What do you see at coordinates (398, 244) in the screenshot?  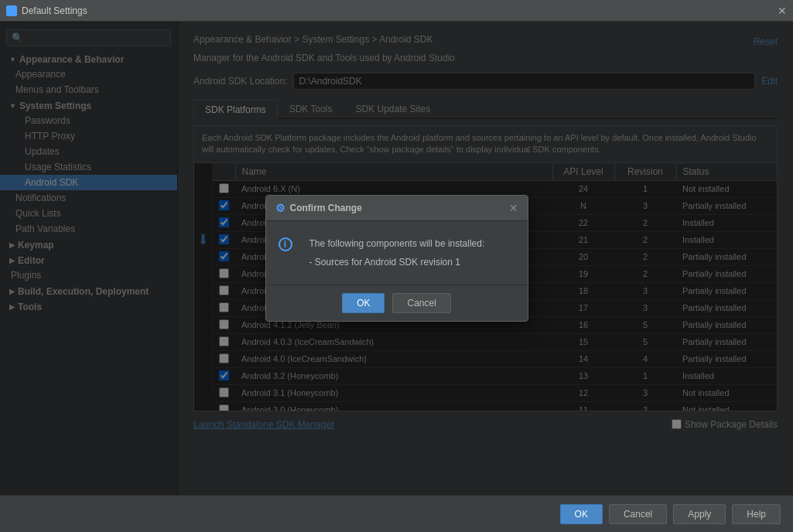 I see `modal-message-line1: The following components will be install…` at bounding box center [398, 244].